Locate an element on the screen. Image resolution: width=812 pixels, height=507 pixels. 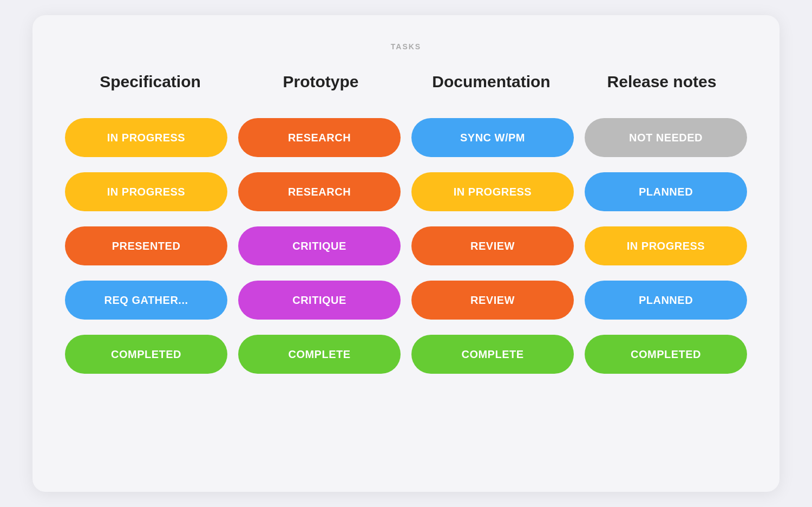
badge-row3-col3: REVIEW is located at coordinates (493, 246).